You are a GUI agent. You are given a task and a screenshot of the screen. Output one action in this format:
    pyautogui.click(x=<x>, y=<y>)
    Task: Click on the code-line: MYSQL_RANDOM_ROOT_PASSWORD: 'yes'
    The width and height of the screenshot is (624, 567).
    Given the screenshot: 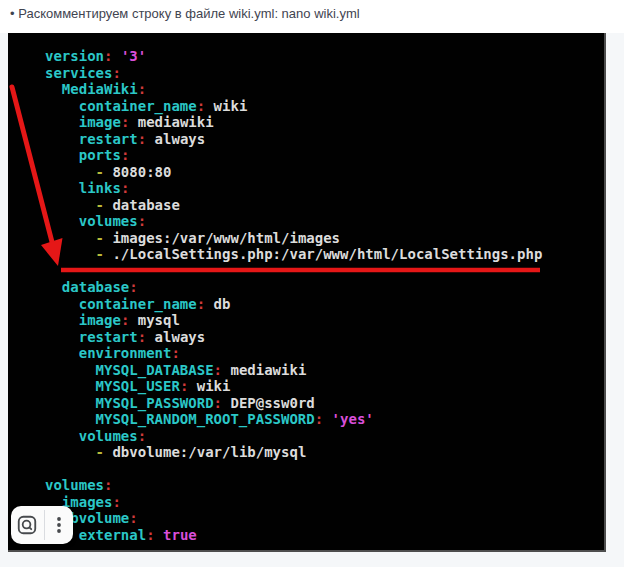 What is the action you would take?
    pyautogui.click(x=210, y=419)
    